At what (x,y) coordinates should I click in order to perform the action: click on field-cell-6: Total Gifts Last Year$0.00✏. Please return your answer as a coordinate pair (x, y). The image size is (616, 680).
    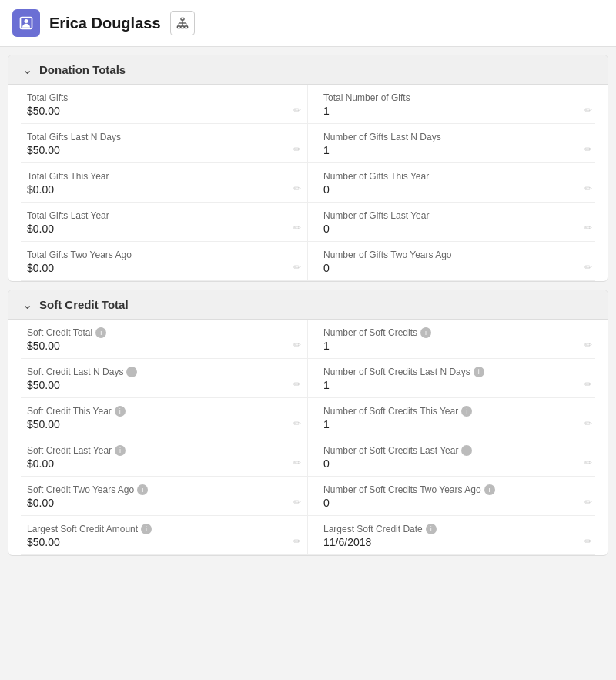
    Looking at the image, I should click on (165, 222).